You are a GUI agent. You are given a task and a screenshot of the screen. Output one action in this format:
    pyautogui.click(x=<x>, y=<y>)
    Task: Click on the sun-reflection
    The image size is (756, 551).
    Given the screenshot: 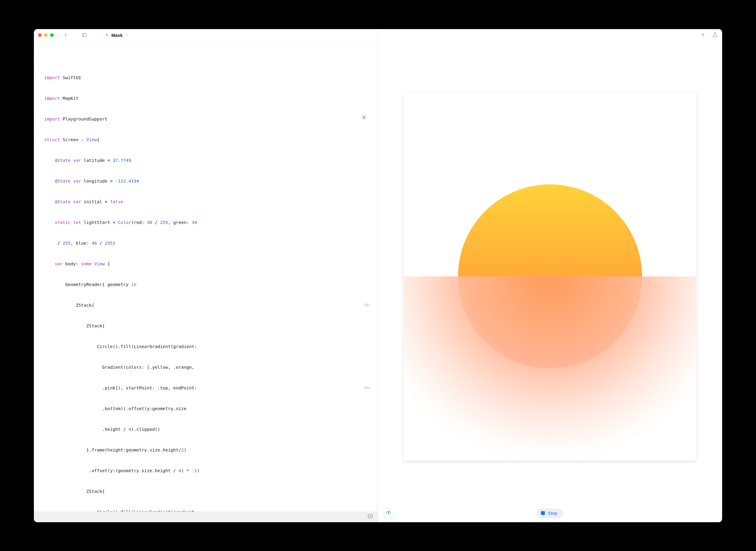 What is the action you would take?
    pyautogui.click(x=550, y=364)
    